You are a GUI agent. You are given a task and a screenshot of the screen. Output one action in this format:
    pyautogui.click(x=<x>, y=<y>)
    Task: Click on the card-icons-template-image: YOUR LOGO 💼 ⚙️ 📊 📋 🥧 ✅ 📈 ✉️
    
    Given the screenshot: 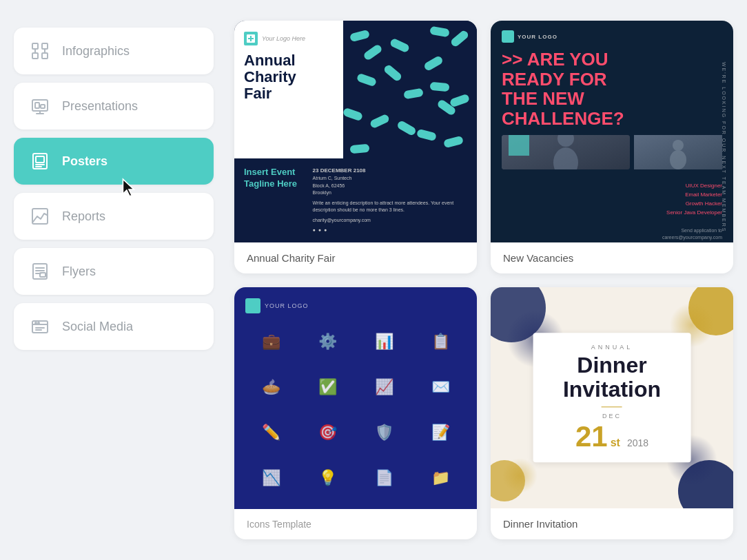 What is the action you would take?
    pyautogui.click(x=356, y=398)
    